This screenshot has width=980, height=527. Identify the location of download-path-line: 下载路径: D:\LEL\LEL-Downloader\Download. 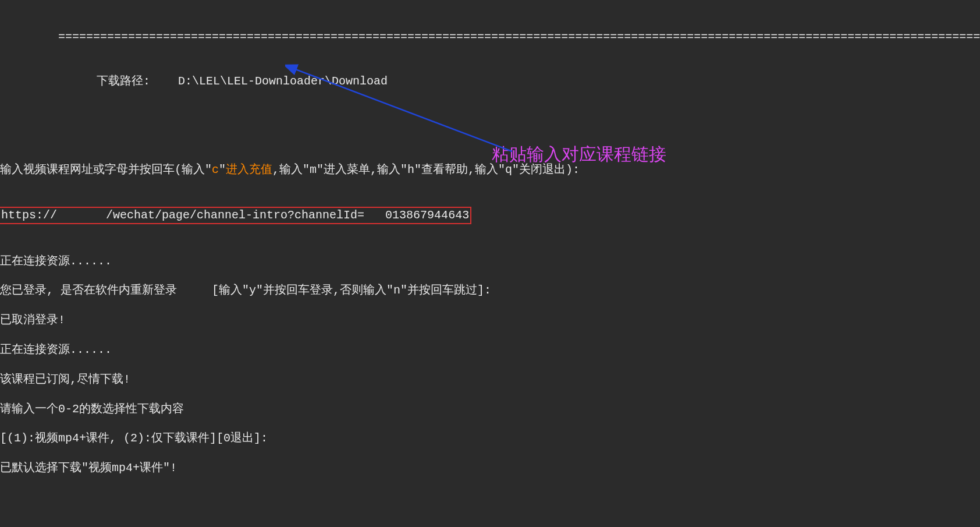
(490, 82).